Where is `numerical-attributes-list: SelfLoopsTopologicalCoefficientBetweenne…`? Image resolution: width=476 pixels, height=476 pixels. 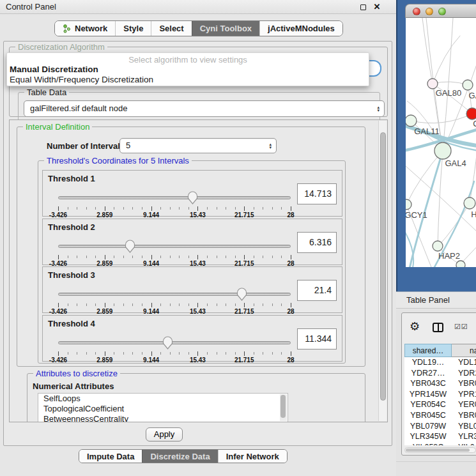
numerical-attributes-list: SelfLoopsTopologicalCoefficientBetweenne… is located at coordinates (163, 408).